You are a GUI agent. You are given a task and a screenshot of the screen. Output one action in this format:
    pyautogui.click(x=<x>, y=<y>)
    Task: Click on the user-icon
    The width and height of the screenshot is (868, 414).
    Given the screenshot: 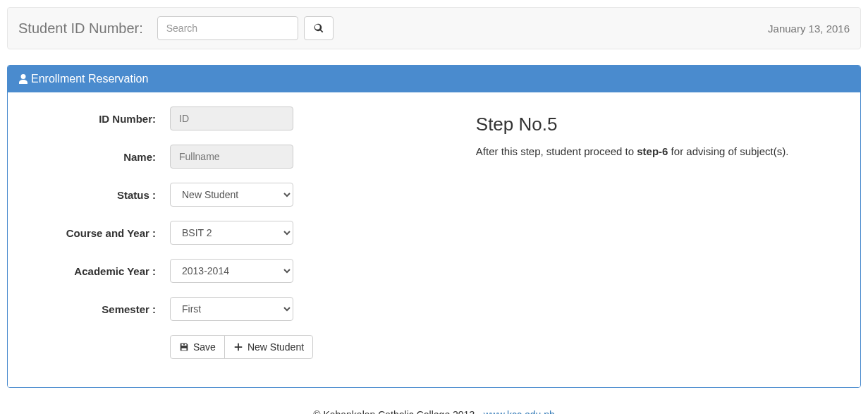 What is the action you would take?
    pyautogui.click(x=23, y=79)
    